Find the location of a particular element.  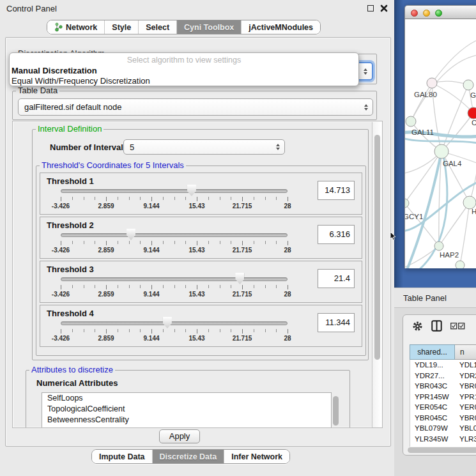

column-header-shared-name: shared... is located at coordinates (432, 352).